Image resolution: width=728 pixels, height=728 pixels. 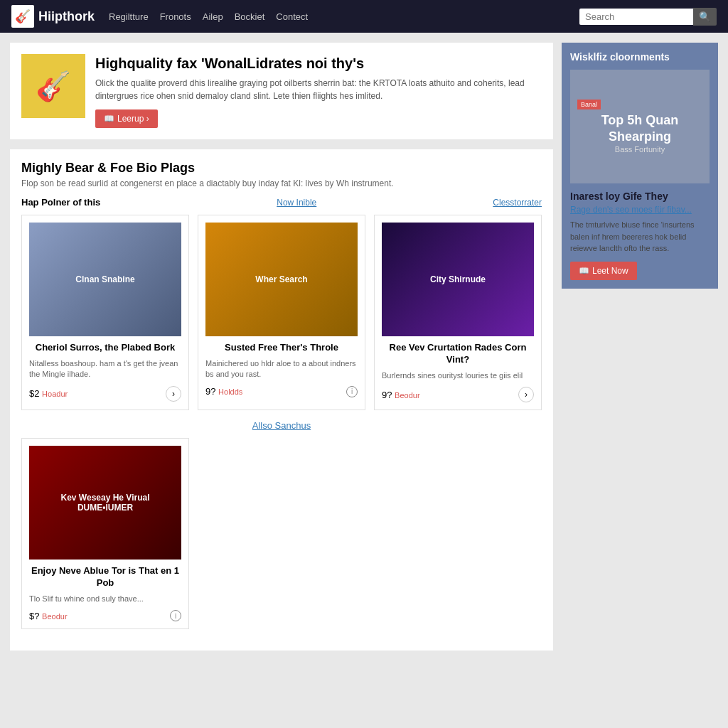 I want to click on also-product-price-1: $? Beodur, so click(x=48, y=616).